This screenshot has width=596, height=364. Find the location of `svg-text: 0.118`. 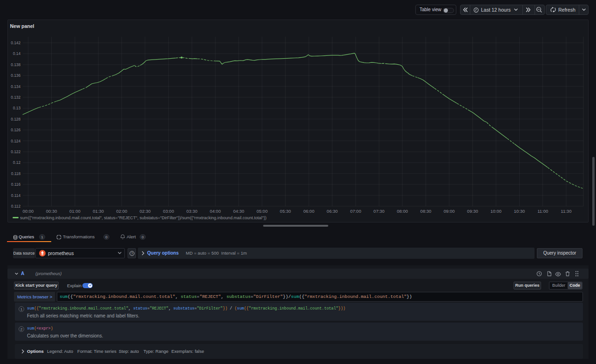

svg-text: 0.118 is located at coordinates (16, 174).